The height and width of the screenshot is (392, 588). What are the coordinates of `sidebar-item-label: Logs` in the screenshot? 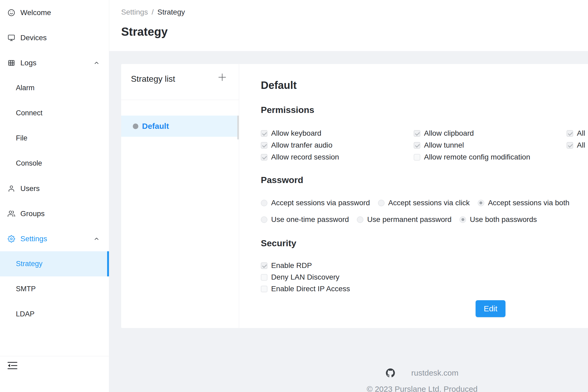 It's located at (29, 63).